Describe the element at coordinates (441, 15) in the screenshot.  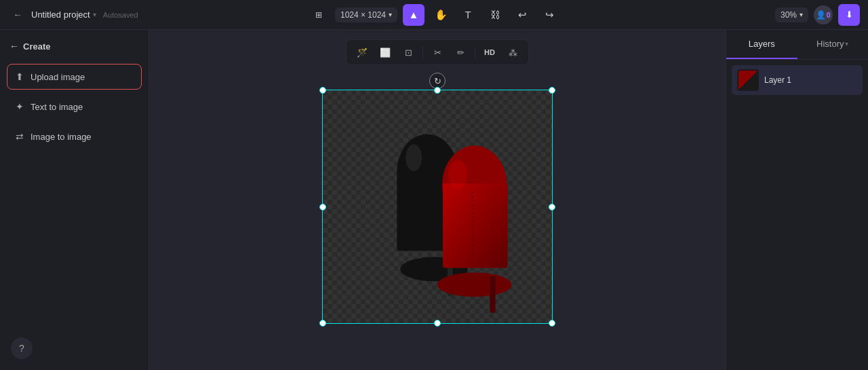
I see `hand-tool-icon: ✋` at that location.